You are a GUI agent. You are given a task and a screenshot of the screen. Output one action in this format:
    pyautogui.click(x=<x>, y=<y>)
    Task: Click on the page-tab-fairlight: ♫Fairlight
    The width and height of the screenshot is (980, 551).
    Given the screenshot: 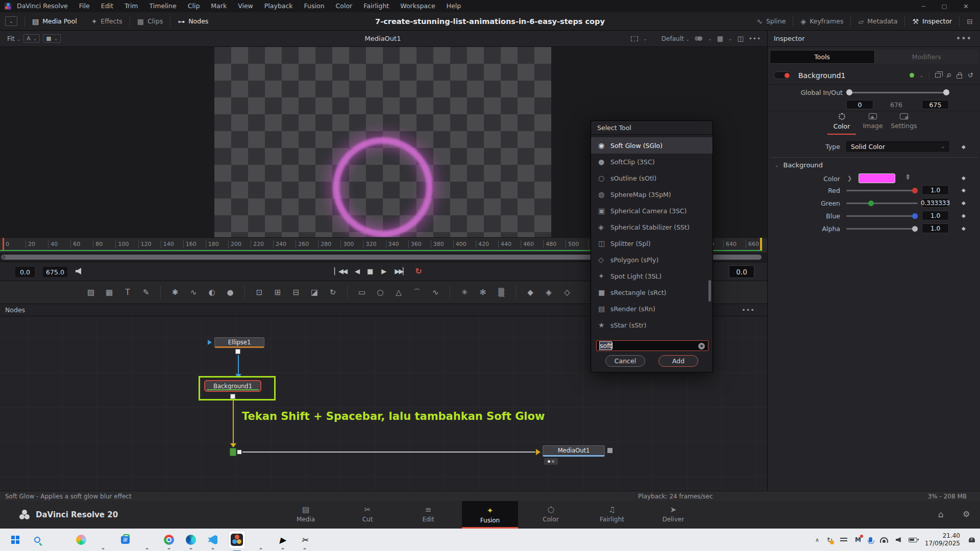 What is the action you would take?
    pyautogui.click(x=612, y=514)
    